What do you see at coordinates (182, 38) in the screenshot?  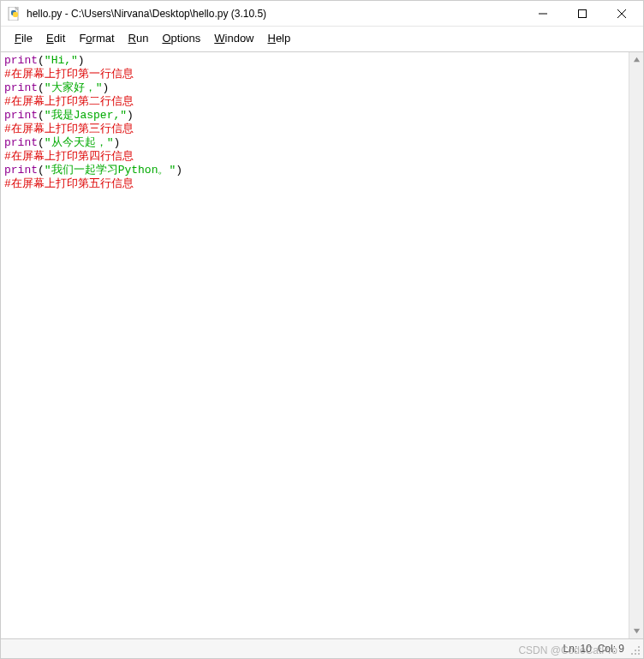 I see `menu-options: Options` at bounding box center [182, 38].